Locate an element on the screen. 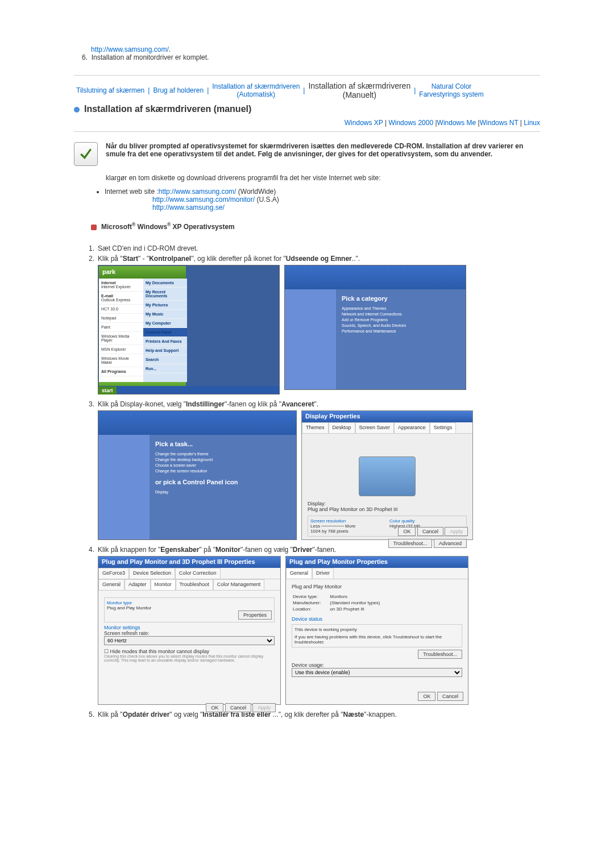 This screenshot has height=868, width=614. screenshot-start-menu: park InternetInternet Explorer E-mailOut… is located at coordinates (189, 330).